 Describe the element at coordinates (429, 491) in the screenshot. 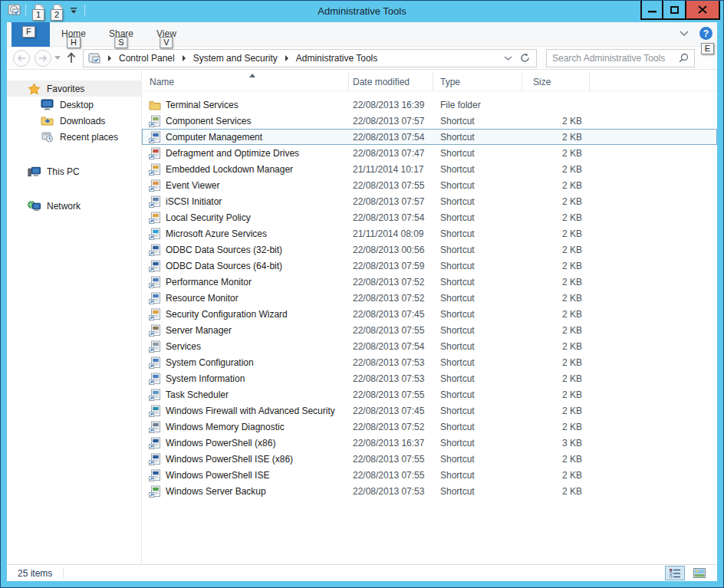

I see `file-row-windows-server-backup: Windows Server Backup22/08/2013 07:53Sho…` at that location.